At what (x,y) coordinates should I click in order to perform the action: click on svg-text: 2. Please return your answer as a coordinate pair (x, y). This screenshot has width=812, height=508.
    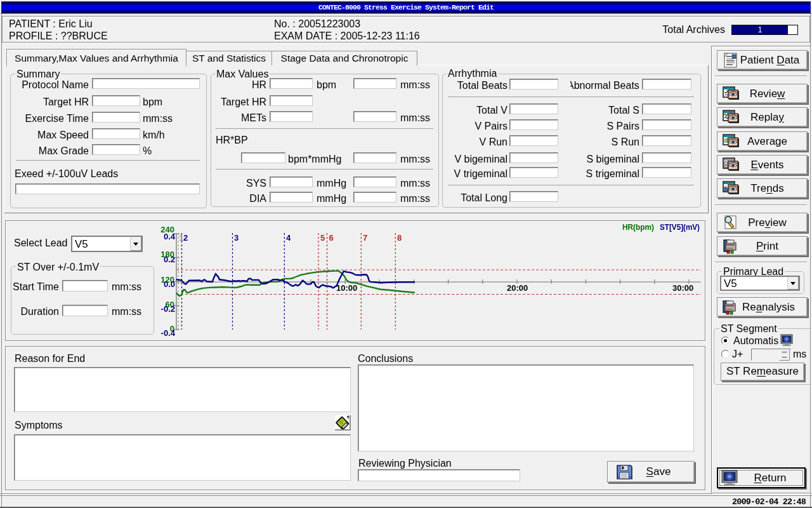
    Looking at the image, I should click on (185, 237).